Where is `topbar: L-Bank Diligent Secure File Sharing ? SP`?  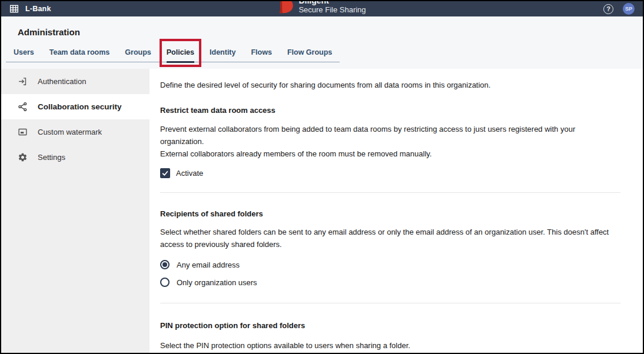 topbar: L-Bank Diligent Secure File Sharing ? SP is located at coordinates (322, 9).